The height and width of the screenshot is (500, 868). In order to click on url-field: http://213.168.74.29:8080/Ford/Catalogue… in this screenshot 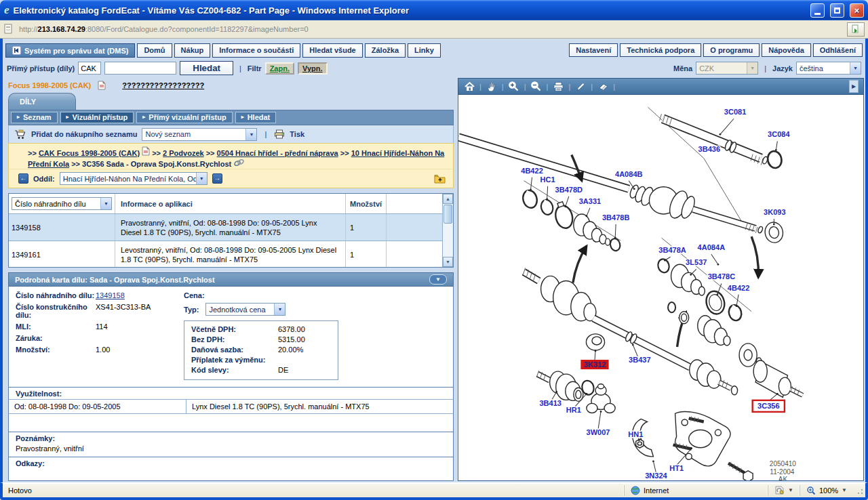, I will do `click(430, 29)`.